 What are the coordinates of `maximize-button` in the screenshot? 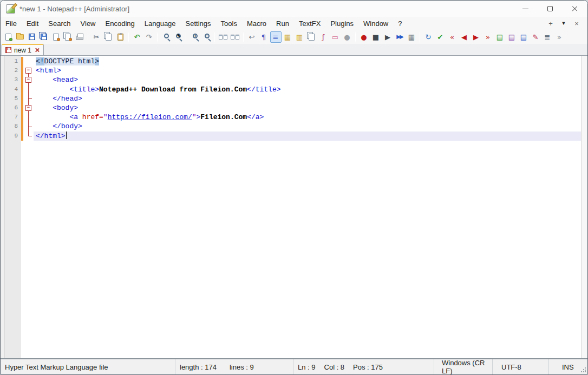 It's located at (550, 9).